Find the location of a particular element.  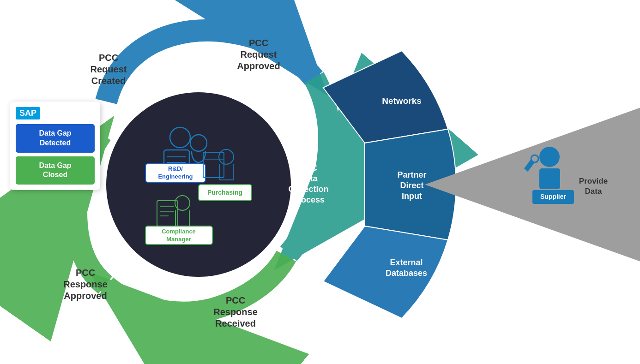

svg-text: Received is located at coordinates (235, 323).